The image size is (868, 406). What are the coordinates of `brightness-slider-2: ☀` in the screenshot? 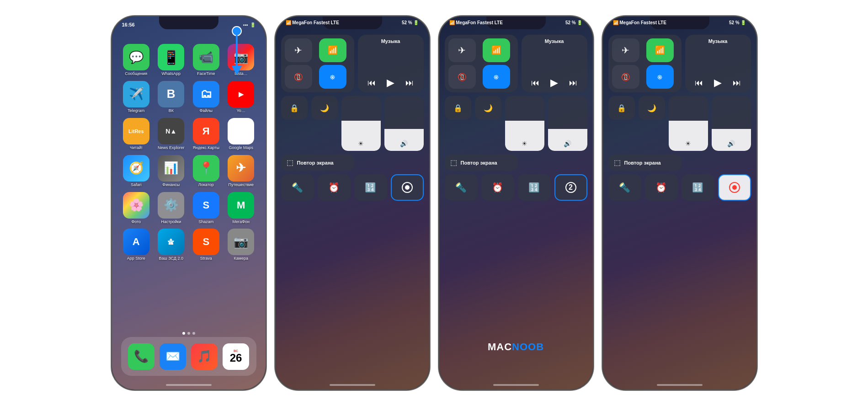 It's located at (361, 123).